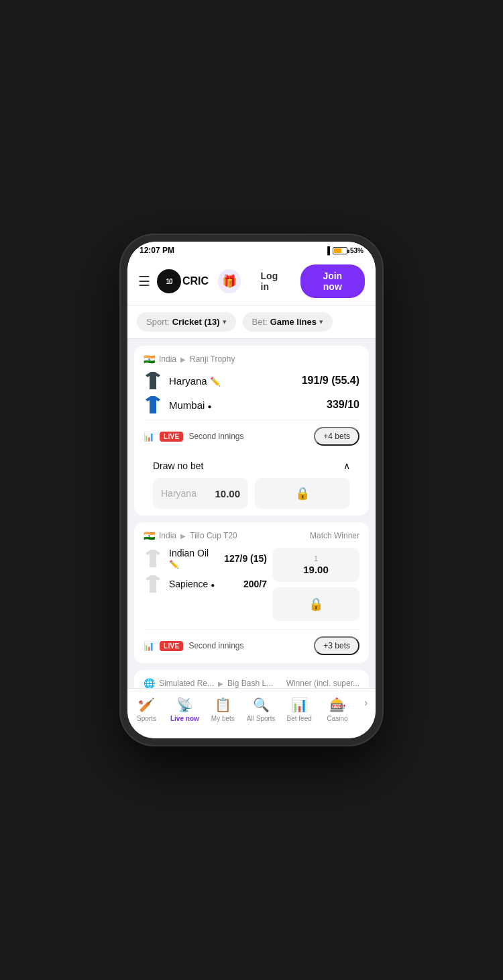 The height and width of the screenshot is (980, 503). Describe the element at coordinates (196, 322) in the screenshot. I see `sport-value: Cricket (13)` at that location.